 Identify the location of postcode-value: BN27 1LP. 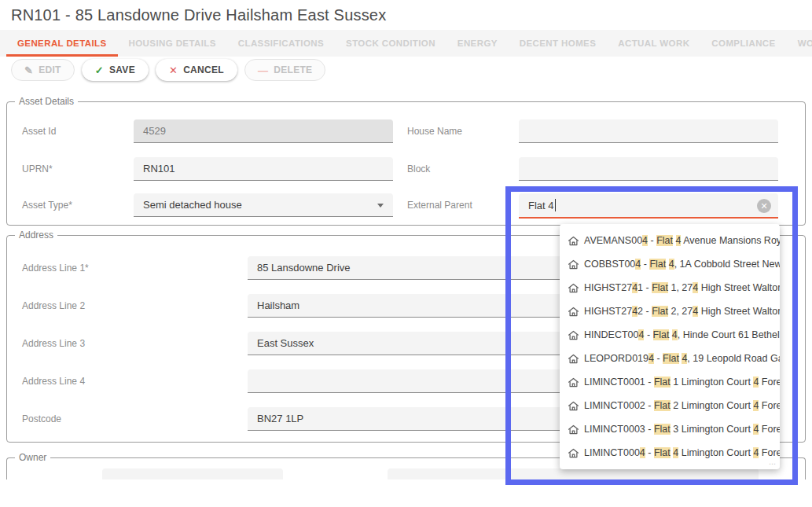
(280, 418).